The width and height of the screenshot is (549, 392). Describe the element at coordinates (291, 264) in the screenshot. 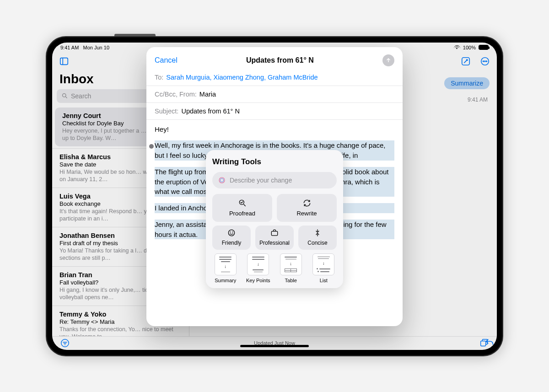

I see `table-card-icon: ↓` at that location.